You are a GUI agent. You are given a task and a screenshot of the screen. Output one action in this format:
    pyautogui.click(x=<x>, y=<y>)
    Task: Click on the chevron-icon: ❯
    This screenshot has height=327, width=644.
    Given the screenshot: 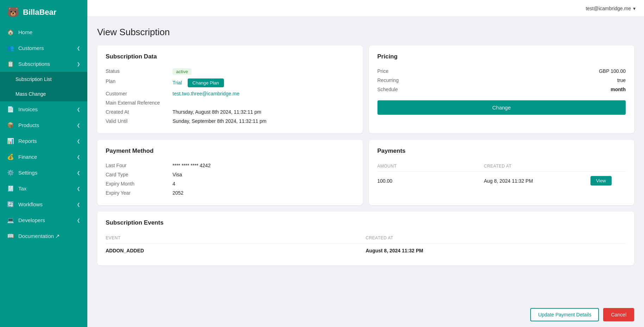 What is the action you would take?
    pyautogui.click(x=79, y=64)
    